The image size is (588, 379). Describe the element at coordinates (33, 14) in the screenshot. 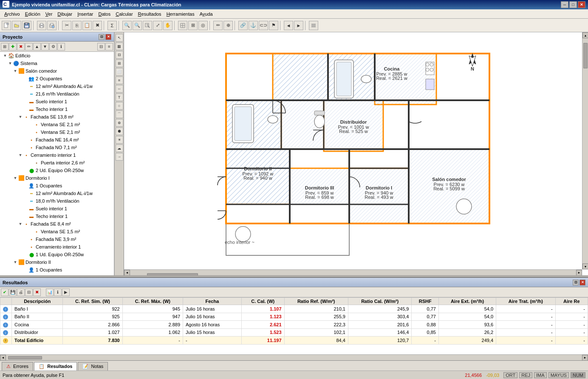

I see `menu-edicion: Edición` at that location.